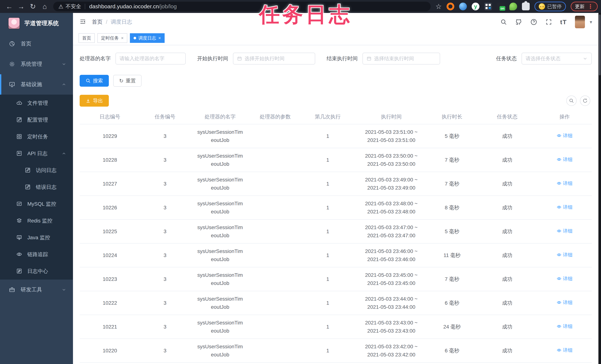  I want to click on table-row: 10229 3 sysUserSessionTimeoutJob 1 2021-…, so click(336, 136).